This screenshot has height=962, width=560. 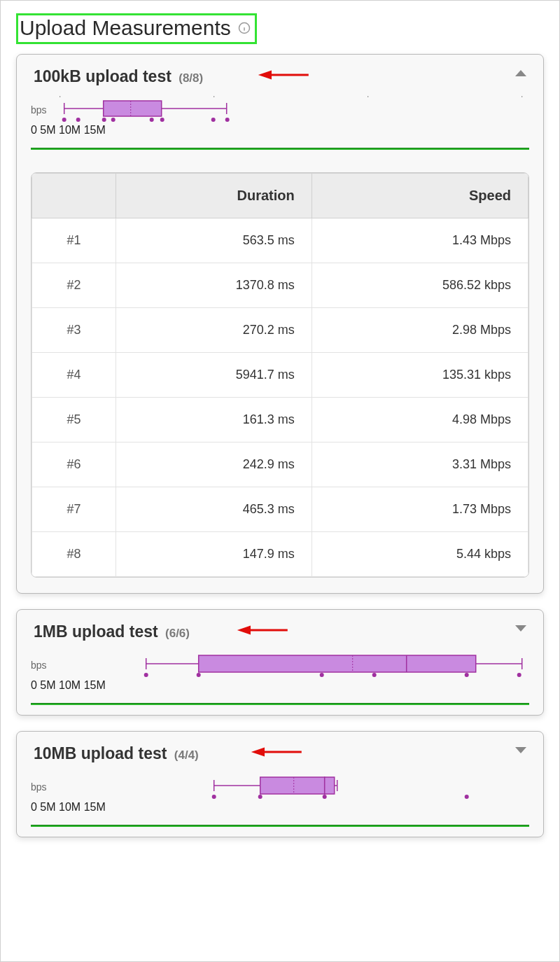 I want to click on table-row: #3270.2 ms2.98 Mbps, so click(x=280, y=330).